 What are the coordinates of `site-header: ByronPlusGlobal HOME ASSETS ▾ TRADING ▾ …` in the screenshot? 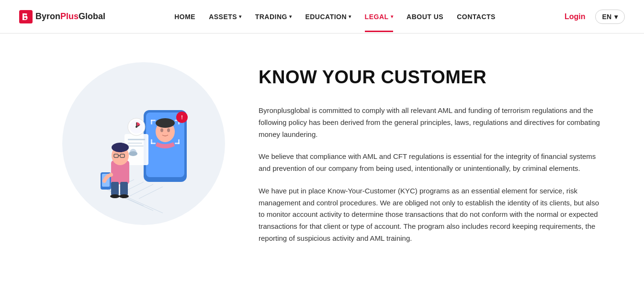 It's located at (322, 17).